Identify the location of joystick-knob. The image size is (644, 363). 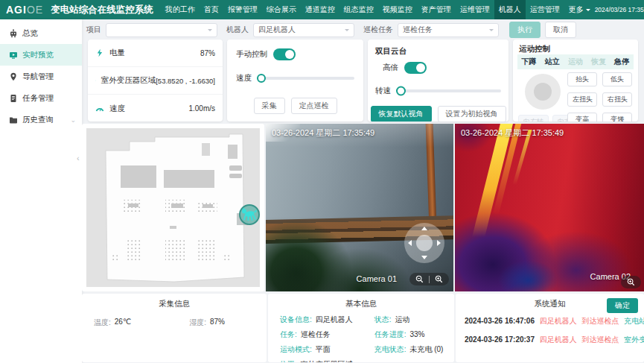
(543, 92).